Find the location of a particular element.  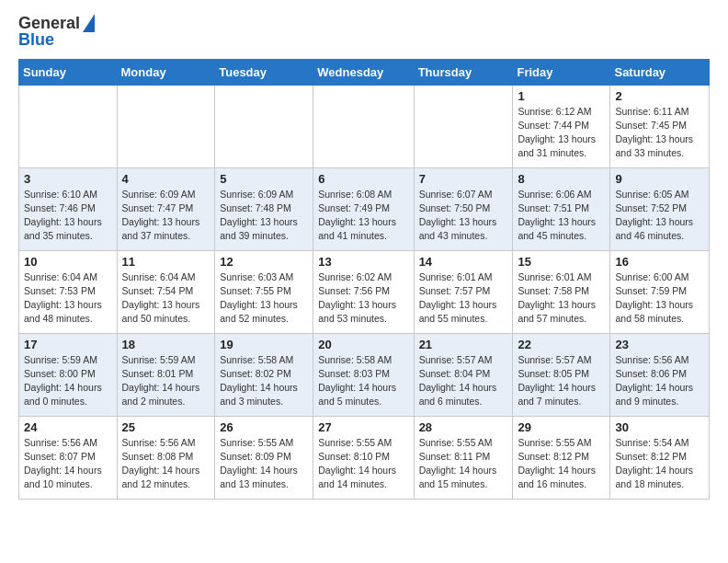

calendar-cell: 29Sunrise: 5:55 AMSunset: 8:12 PMDayligh… is located at coordinates (562, 457).